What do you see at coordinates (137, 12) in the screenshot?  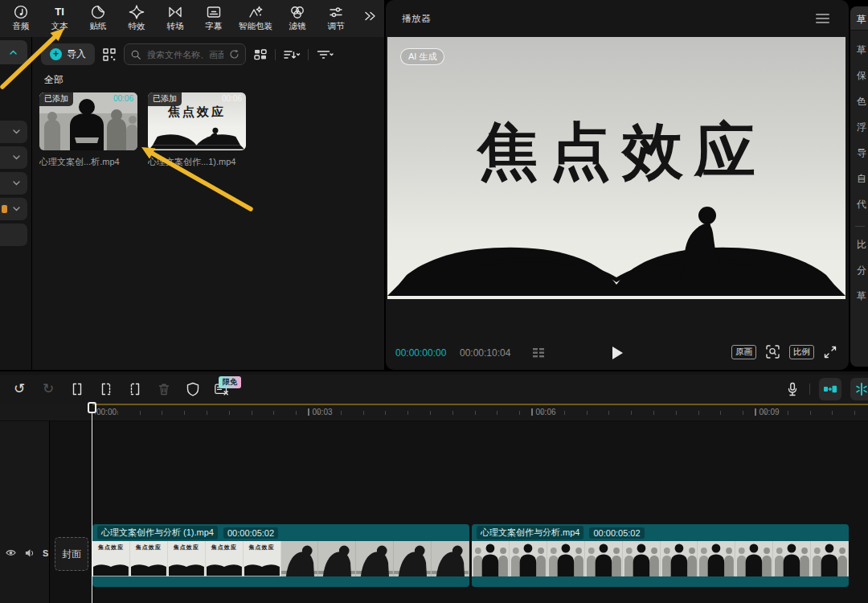 I see `effects-icon` at bounding box center [137, 12].